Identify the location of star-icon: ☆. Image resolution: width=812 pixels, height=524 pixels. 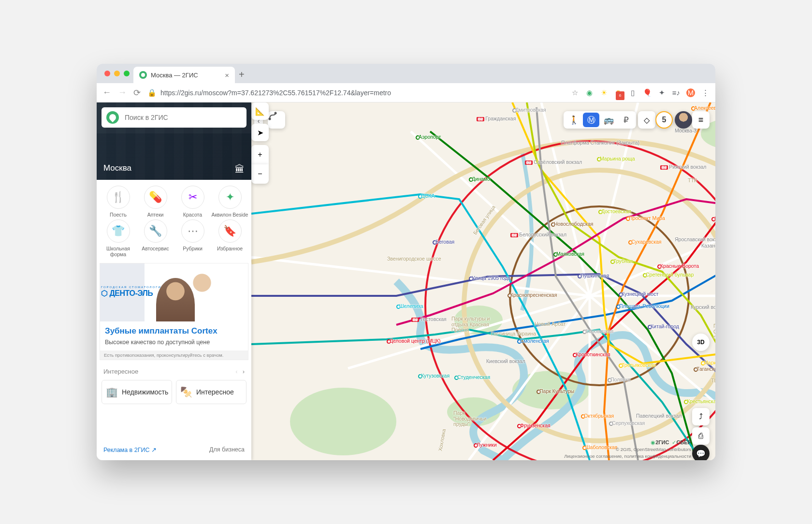
(575, 93).